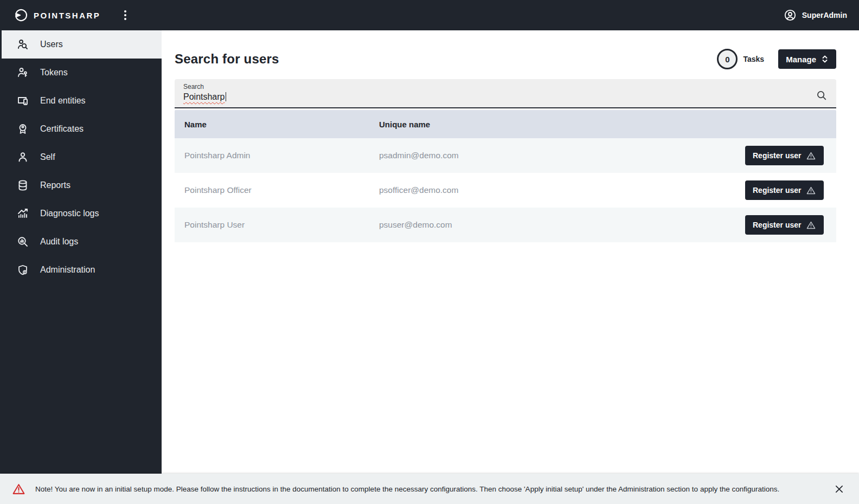  Describe the element at coordinates (23, 44) in the screenshot. I see `users-search-icon` at that location.